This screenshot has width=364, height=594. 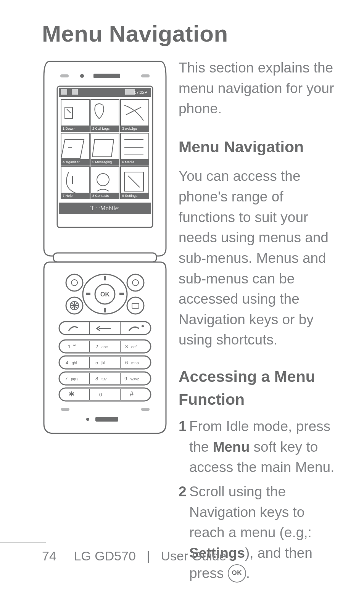 I want to click on intro-paragraph: This section explains the menu navigatio…, so click(x=260, y=89).